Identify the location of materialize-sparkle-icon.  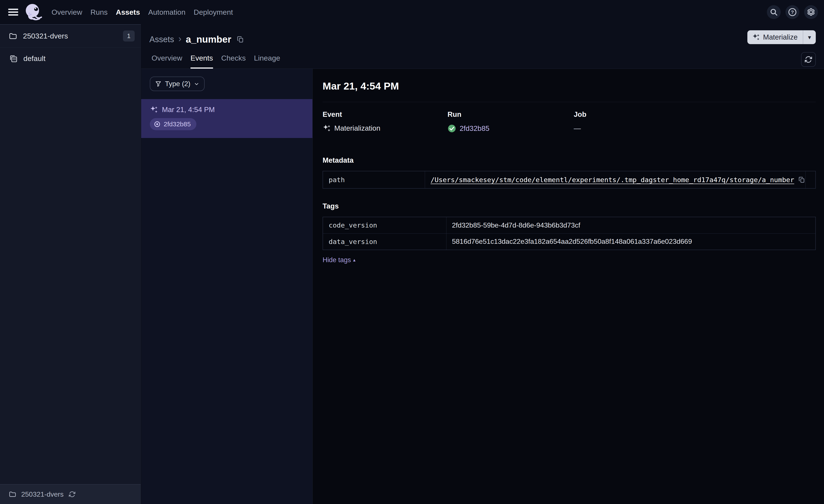
(756, 37).